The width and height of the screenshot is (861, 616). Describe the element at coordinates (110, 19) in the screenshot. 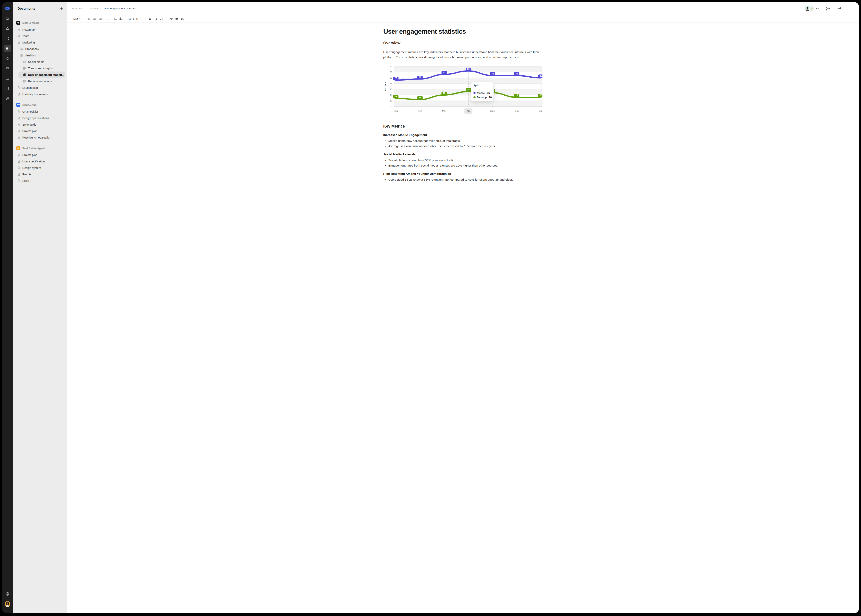

I see `bullet-list-button` at that location.